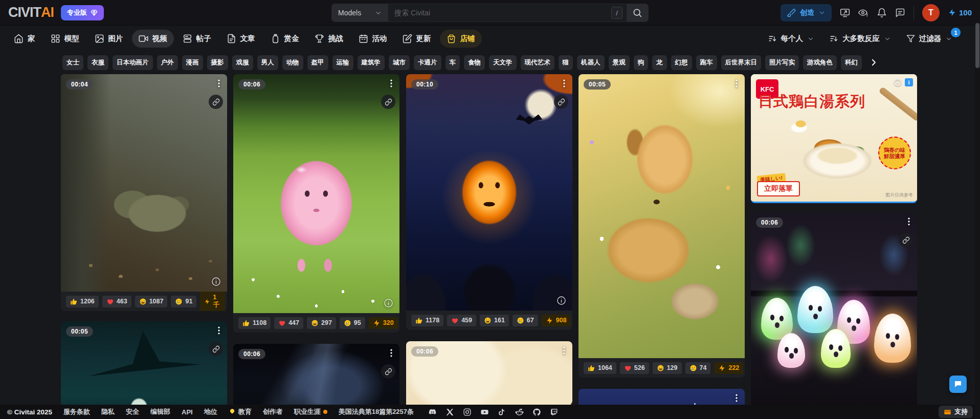  I want to click on twitch-link, so click(554, 412).